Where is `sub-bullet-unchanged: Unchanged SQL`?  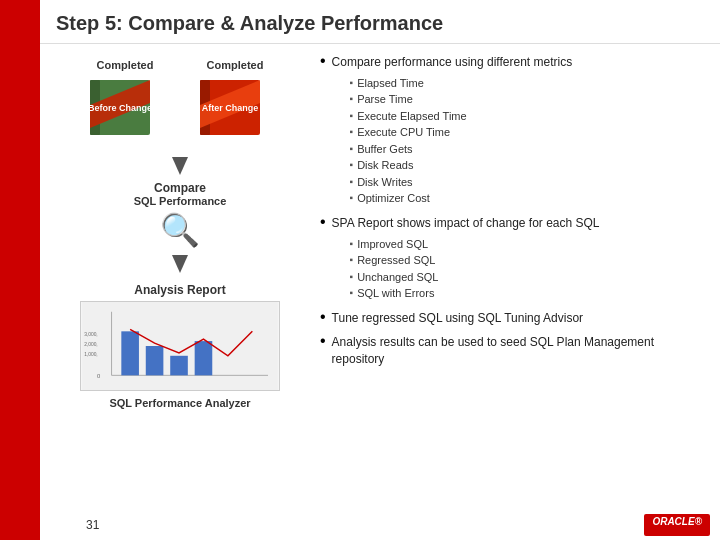
sub-bullet-unchanged: Unchanged SQL is located at coordinates (475, 278).